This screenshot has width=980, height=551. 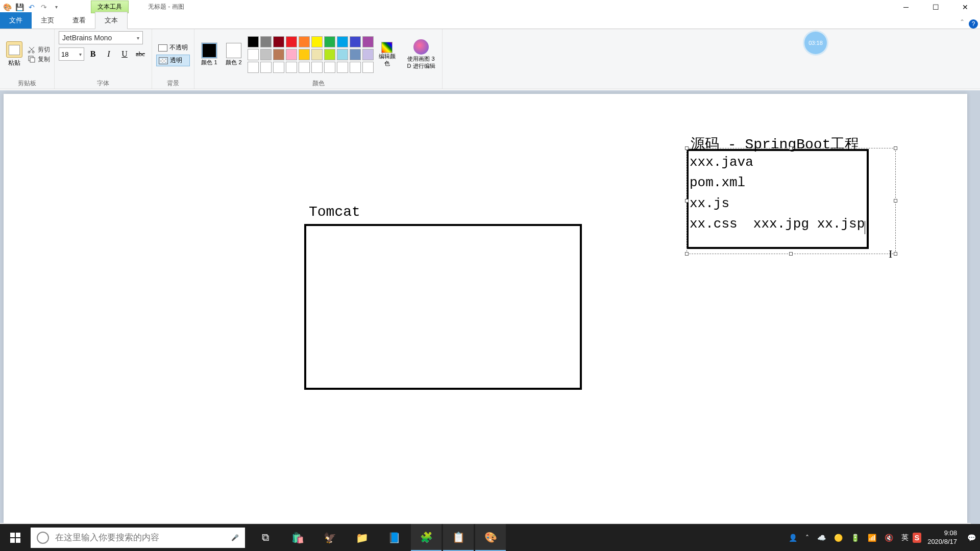 I want to click on task-view-button: ⧉, so click(x=265, y=538).